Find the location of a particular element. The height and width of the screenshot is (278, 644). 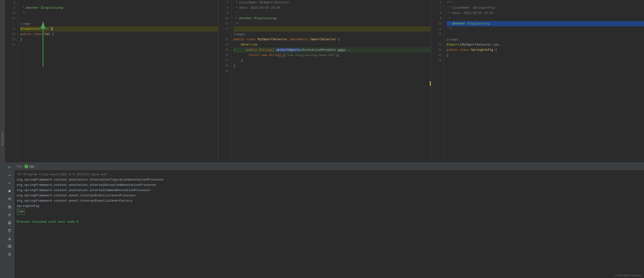

line-numbers-left: 8 9 10 11 12 13 14 15 is located at coordinates (12, 81).